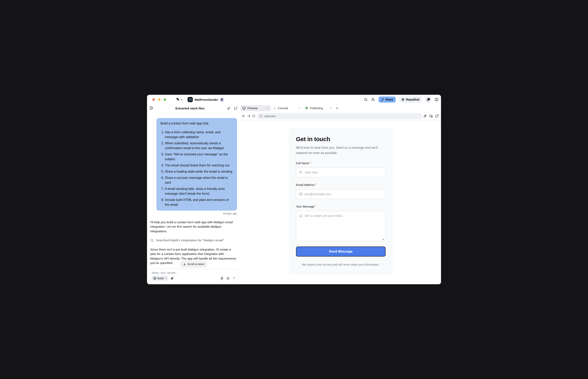 Image resolution: width=588 pixels, height=379 pixels. What do you see at coordinates (199, 135) in the screenshot?
I see `list-item: Has a form collecting name, email, and m…` at bounding box center [199, 135].